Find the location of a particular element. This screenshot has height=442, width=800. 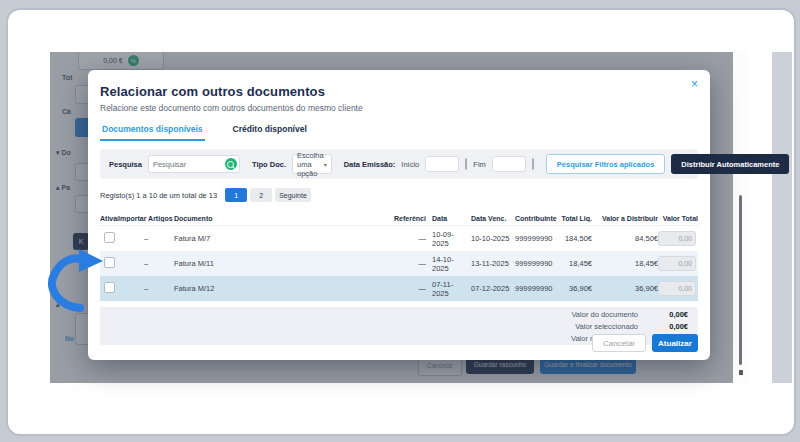

data-emissao-label: Data Emissão: is located at coordinates (370, 164).